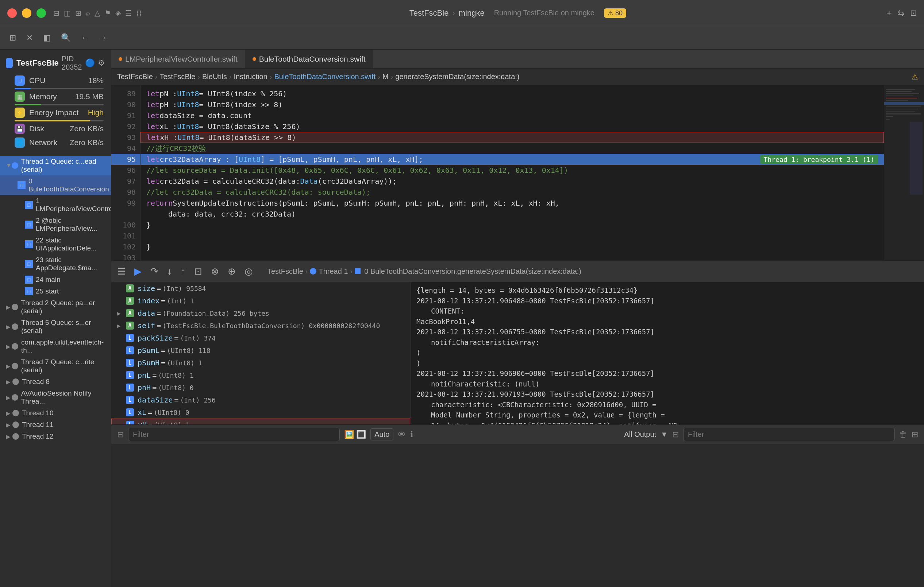  What do you see at coordinates (47, 38) in the screenshot?
I see `layout2-icon: ◧` at bounding box center [47, 38].